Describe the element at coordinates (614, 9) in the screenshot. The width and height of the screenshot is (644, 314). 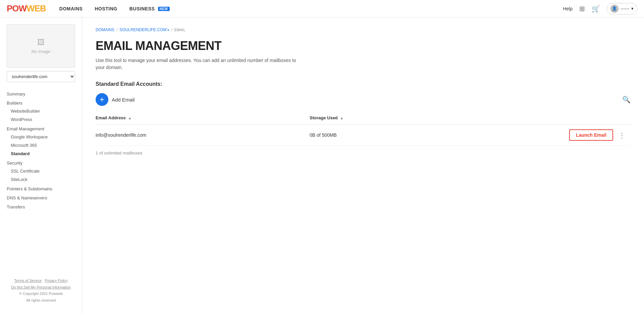
I see `user-avatar: 👤` at that location.